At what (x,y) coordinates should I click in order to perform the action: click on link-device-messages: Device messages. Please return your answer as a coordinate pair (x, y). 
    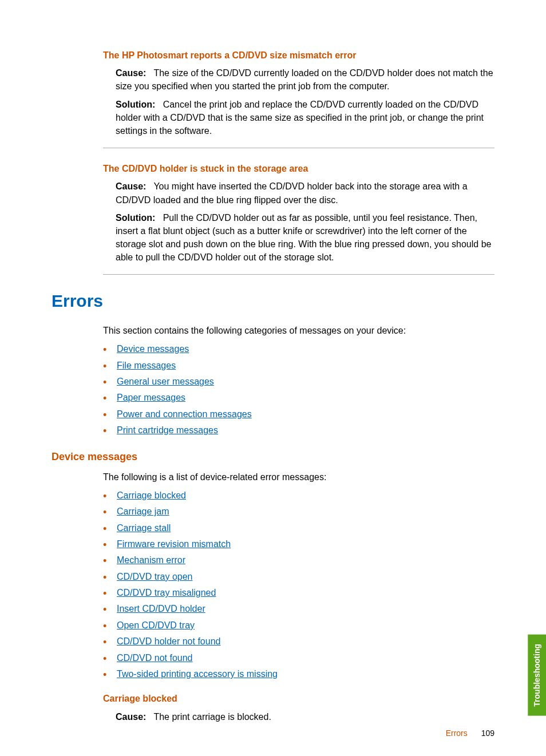
    Looking at the image, I should click on (153, 349).